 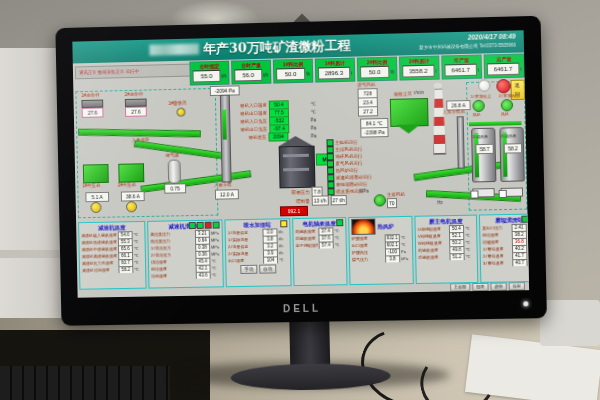 I want to click on kpi-box: 台时指定 55.0 t/h, so click(x=209, y=74).